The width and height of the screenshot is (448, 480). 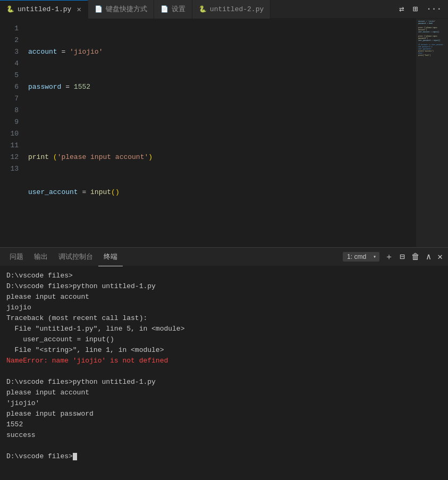 I want to click on panel-tab-terminal-label: 终端, so click(x=111, y=257).